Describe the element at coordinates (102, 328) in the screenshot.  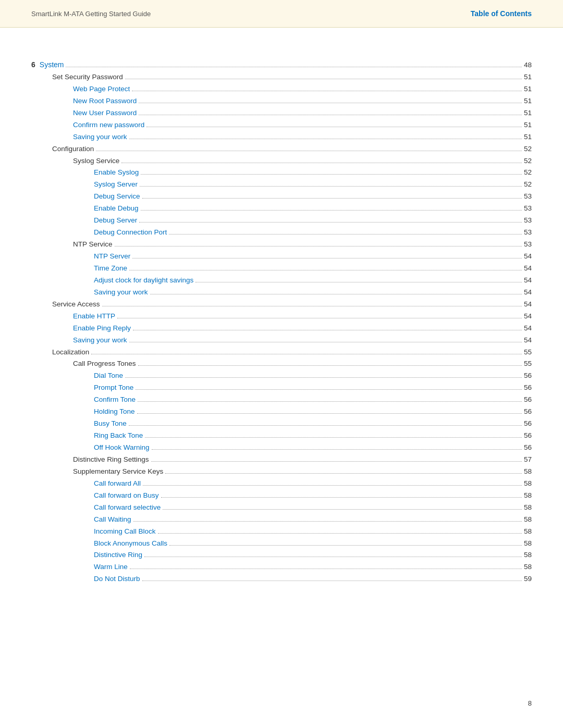
I see `toc-text: Enable Ping Reply` at that location.